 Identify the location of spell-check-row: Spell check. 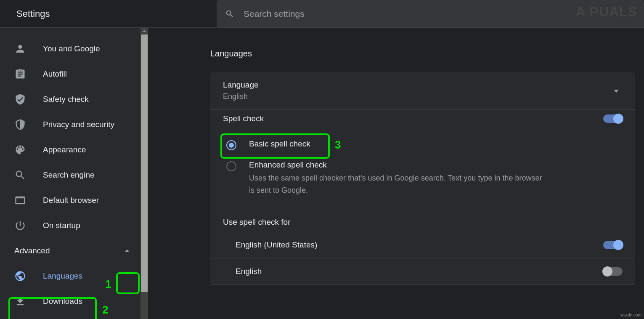
(423, 122).